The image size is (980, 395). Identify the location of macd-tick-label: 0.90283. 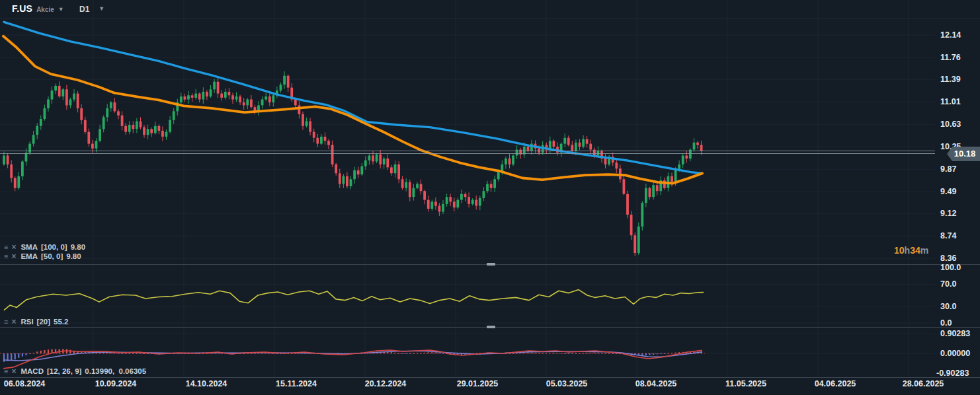
(955, 334).